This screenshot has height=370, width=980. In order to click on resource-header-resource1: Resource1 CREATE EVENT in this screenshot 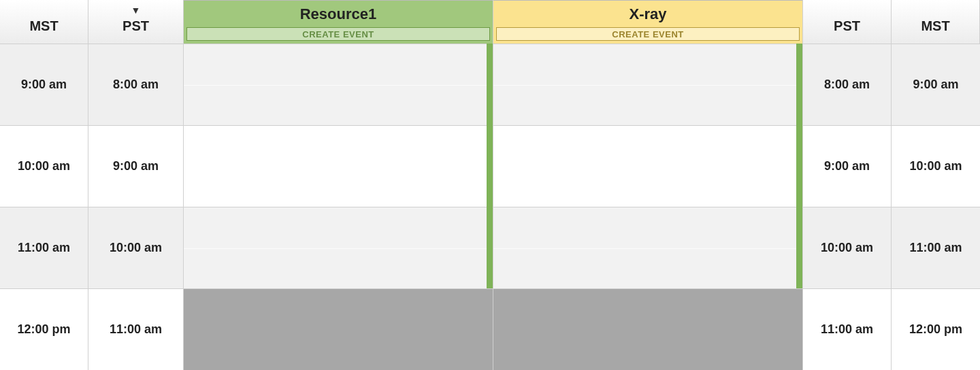, I will do `click(339, 22)`.